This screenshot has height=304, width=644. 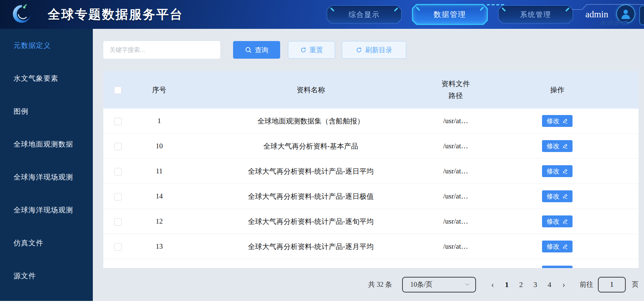 What do you see at coordinates (311, 146) in the screenshot?
I see `row-name-cell: 全球大气再分析资料-基本产品` at bounding box center [311, 146].